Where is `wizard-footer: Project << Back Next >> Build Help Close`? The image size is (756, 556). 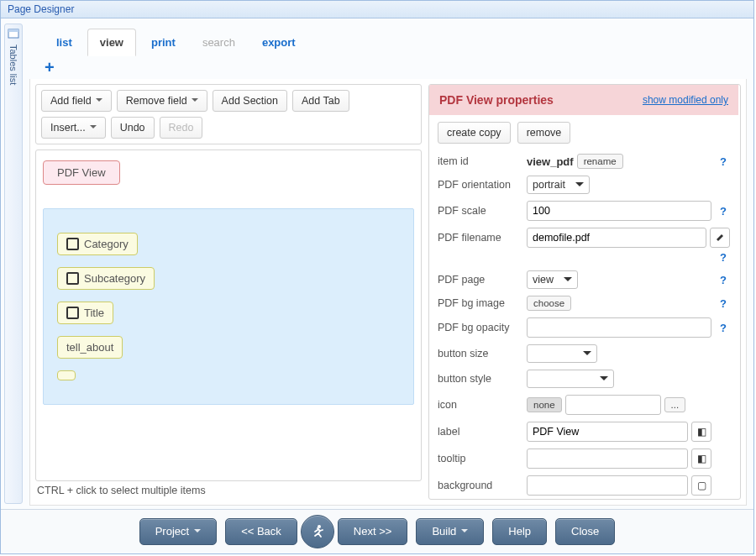 wizard-footer: Project << Back Next >> Build Help Close is located at coordinates (377, 531).